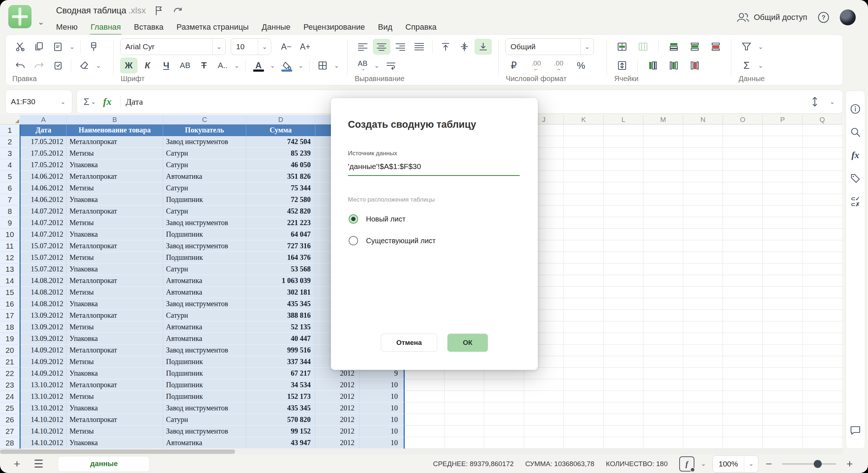  Describe the element at coordinates (281, 188) in the screenshot. I see `cell: 75 344` at that location.